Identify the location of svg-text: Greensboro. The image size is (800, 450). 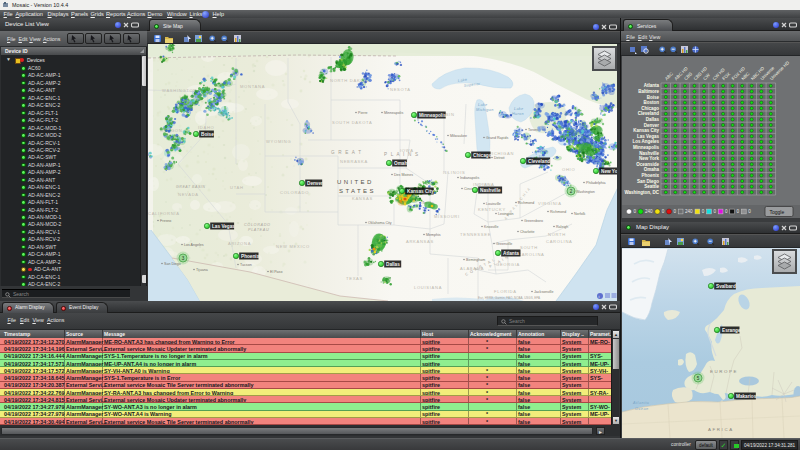
(534, 221).